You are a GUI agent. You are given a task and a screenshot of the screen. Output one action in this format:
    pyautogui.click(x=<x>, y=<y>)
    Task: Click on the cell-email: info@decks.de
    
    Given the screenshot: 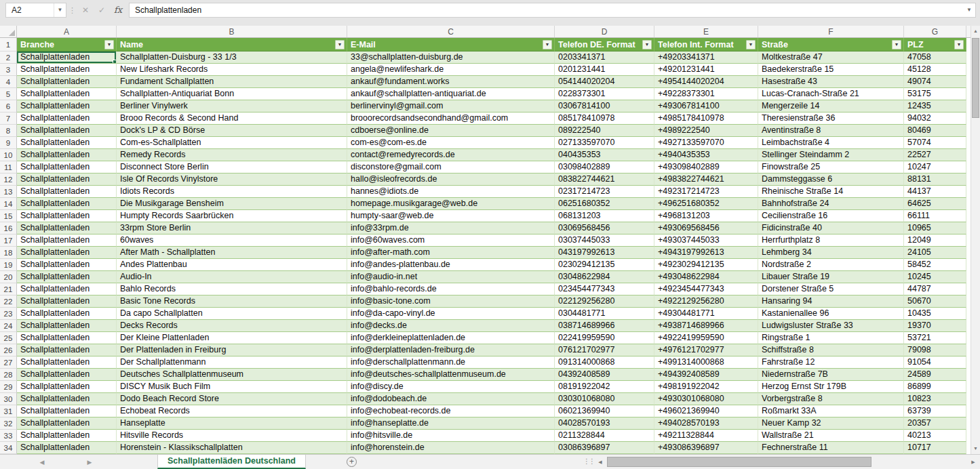 What is the action you would take?
    pyautogui.click(x=451, y=326)
    